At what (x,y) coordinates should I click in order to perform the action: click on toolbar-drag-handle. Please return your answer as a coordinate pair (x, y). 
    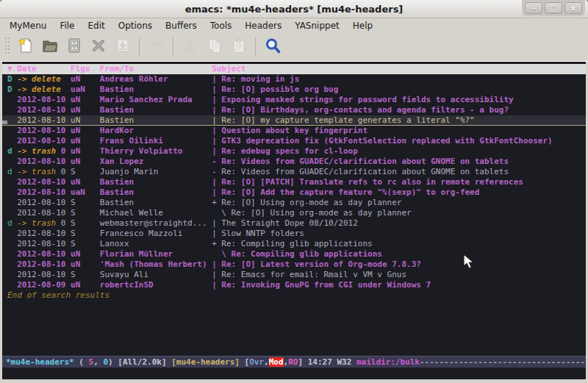
    Looking at the image, I should click on (7, 47).